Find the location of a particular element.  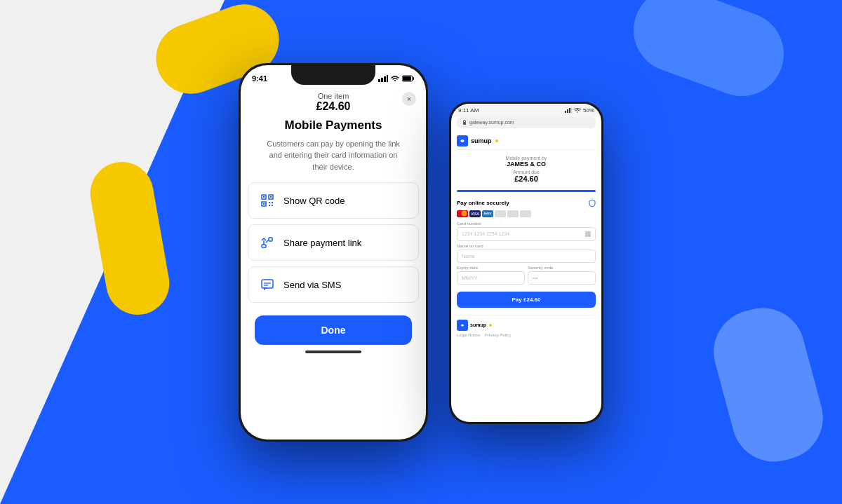

visa-icon: VISA is located at coordinates (475, 214).